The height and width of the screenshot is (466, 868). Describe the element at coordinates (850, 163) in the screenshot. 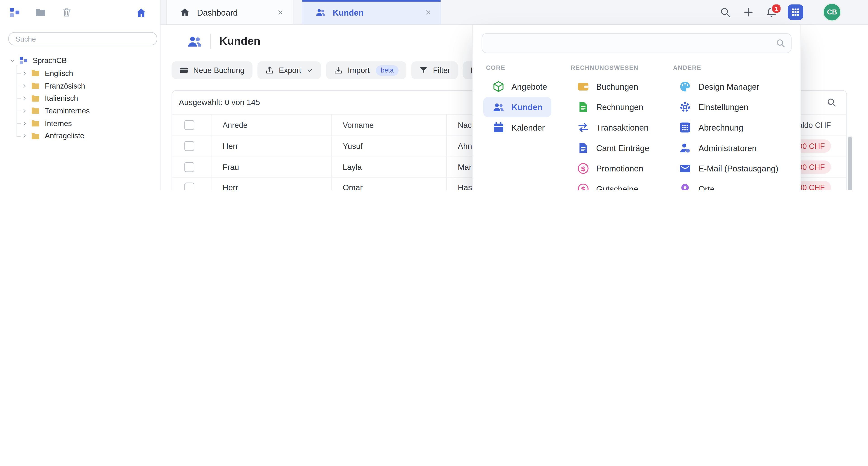

I see `vertical-scrollbar-track` at that location.